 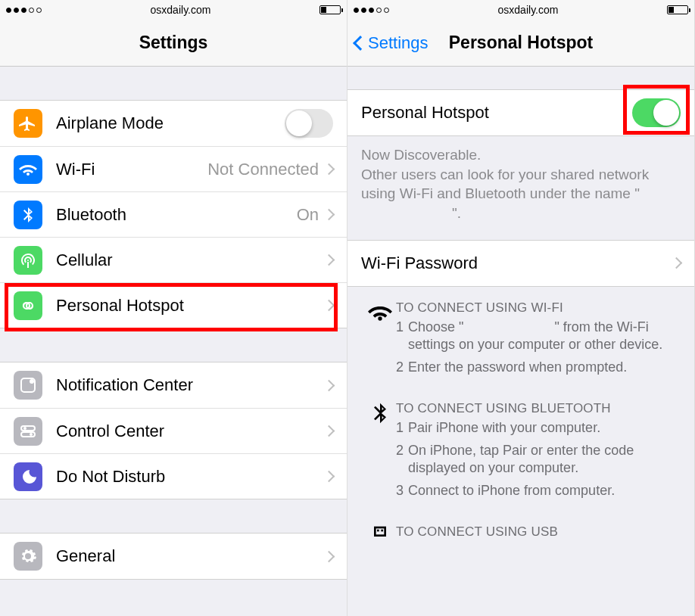 I want to click on settings-group-general: General, so click(x=173, y=556).